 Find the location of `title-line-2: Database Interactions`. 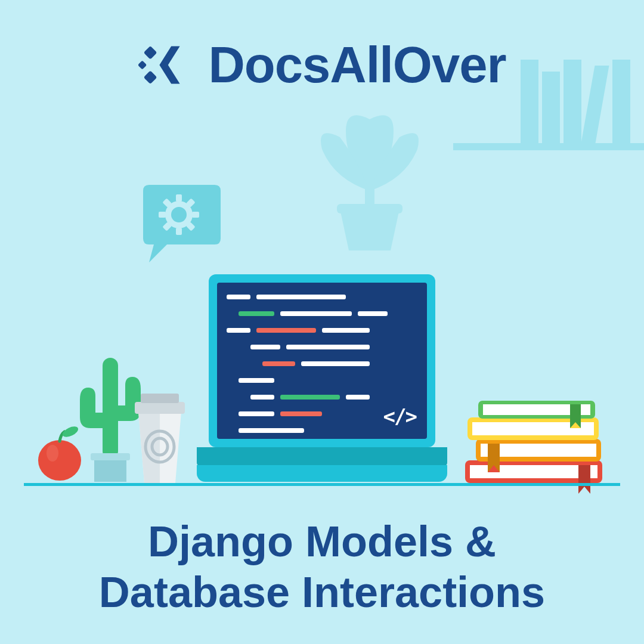

title-line-2: Database Interactions is located at coordinates (322, 592).